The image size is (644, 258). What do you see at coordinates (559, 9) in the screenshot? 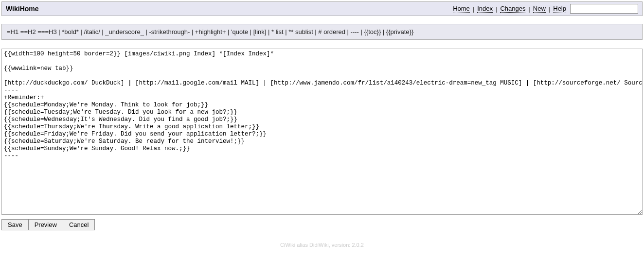
I see `nav-help: Help` at bounding box center [559, 9].